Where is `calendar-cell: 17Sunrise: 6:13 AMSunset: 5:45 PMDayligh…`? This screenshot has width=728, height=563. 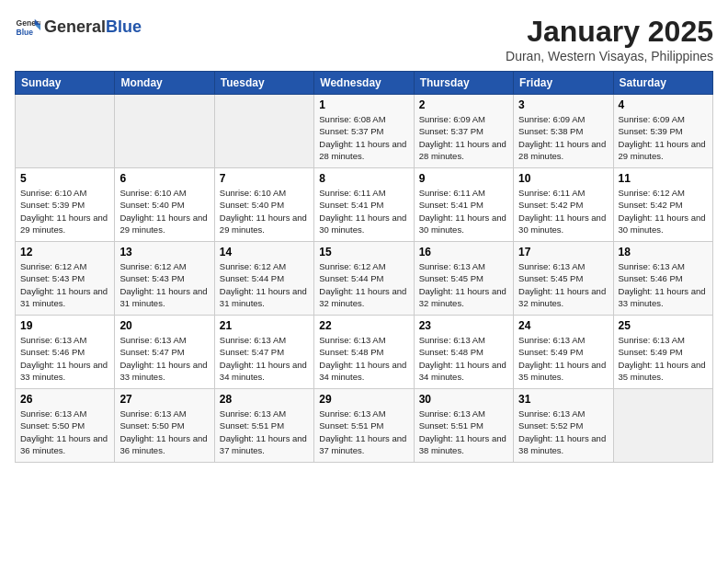 calendar-cell: 17Sunrise: 6:13 AMSunset: 5:45 PMDayligh… is located at coordinates (563, 279).